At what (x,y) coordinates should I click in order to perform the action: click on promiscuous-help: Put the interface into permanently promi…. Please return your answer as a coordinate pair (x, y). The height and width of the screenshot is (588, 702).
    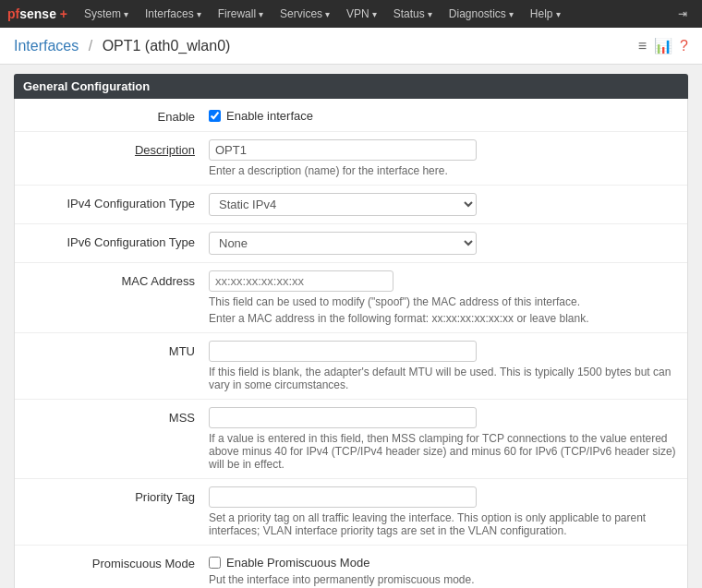
    Looking at the image, I should click on (443, 580).